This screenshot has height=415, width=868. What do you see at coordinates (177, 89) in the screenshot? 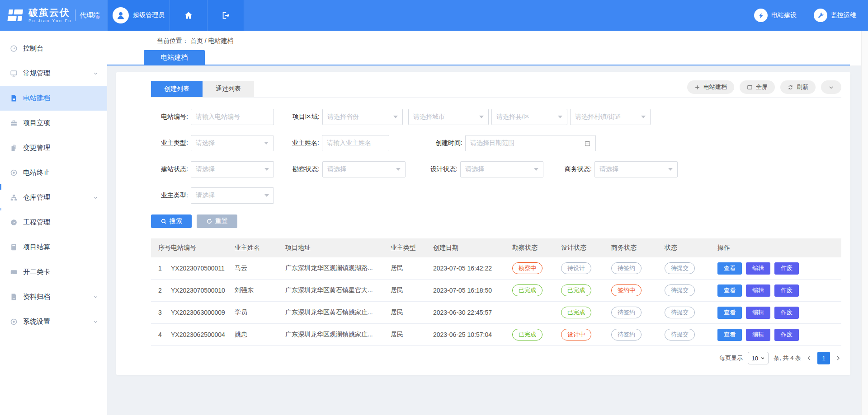
I see `tab-create-list: 创建列表` at bounding box center [177, 89].